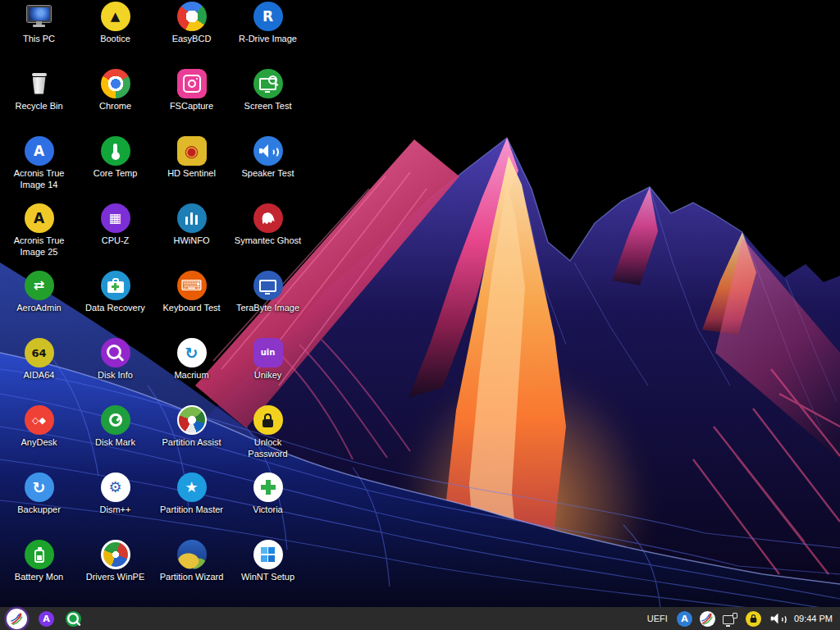 The height and width of the screenshot is (630, 840). What do you see at coordinates (192, 359) in the screenshot?
I see `desktop-icon-macrium: ↻Macrium` at bounding box center [192, 359].